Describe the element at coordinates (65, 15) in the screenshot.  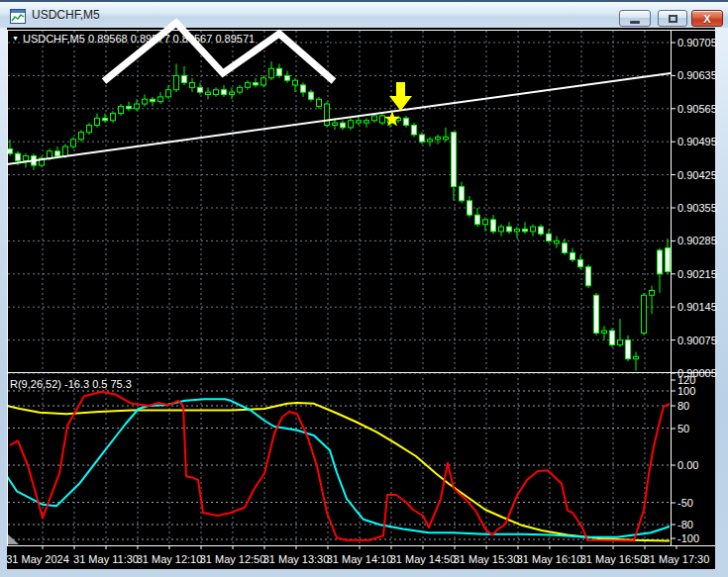
I see `window-title: USDCHF,M5` at that location.